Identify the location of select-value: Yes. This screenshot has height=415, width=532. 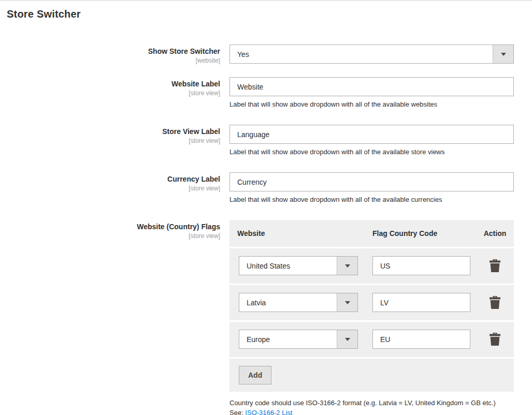
(243, 54).